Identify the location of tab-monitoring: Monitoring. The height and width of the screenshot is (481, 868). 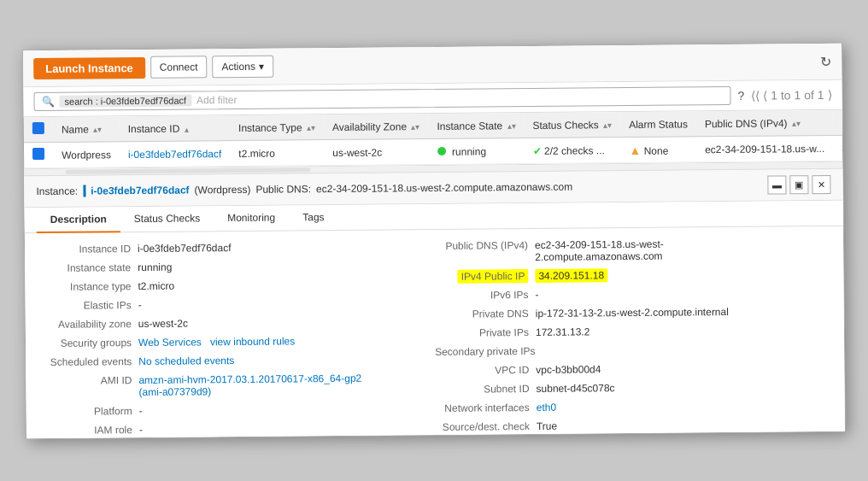
(251, 219).